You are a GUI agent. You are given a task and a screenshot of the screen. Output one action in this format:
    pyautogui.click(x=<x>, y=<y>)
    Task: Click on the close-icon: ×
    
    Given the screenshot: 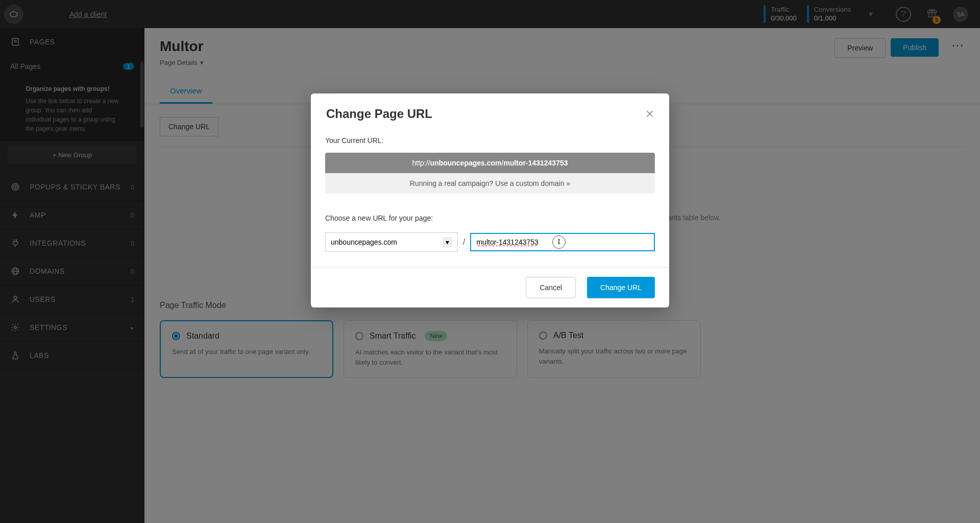 What is the action you would take?
    pyautogui.click(x=650, y=114)
    